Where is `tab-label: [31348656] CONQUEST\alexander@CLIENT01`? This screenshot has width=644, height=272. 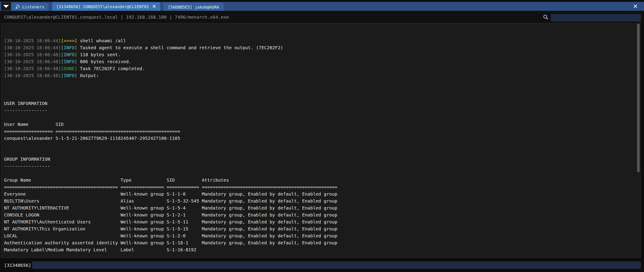 tab-label: [31348656] CONQUEST\alexander@CLIENT01 is located at coordinates (102, 6).